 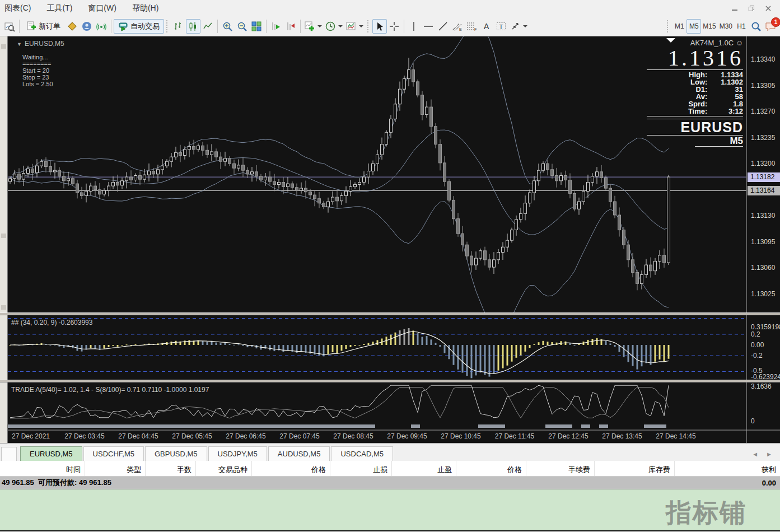 I want to click on zoom-out-icon, so click(x=242, y=26).